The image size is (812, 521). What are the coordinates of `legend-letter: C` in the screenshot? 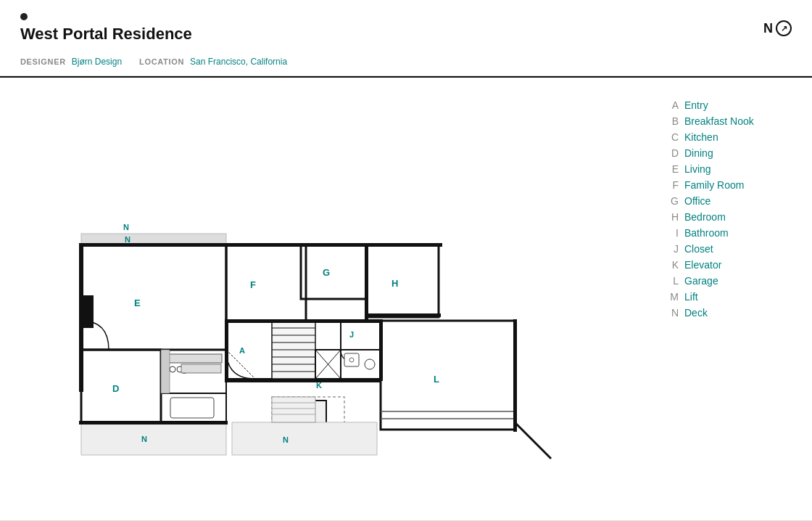 It's located at (673, 137).